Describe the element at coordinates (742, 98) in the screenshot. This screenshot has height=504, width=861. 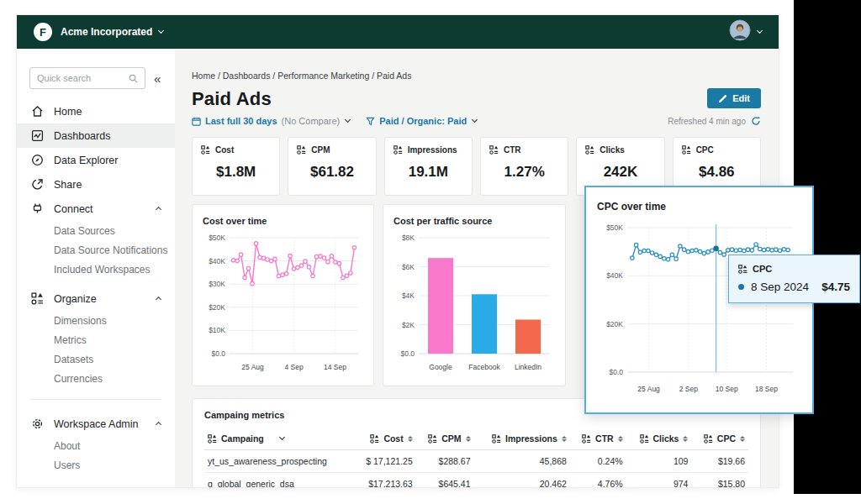
I see `edit-button-label: Edit` at that location.